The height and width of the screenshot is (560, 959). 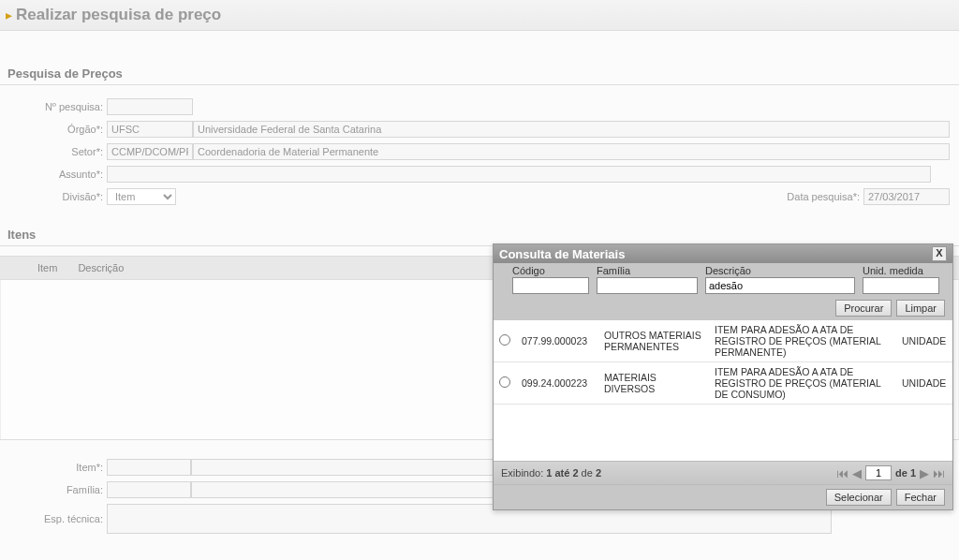 What do you see at coordinates (723, 281) in the screenshot?
I see `modal-searchbar: Código Família Descrição Unid. medida` at bounding box center [723, 281].